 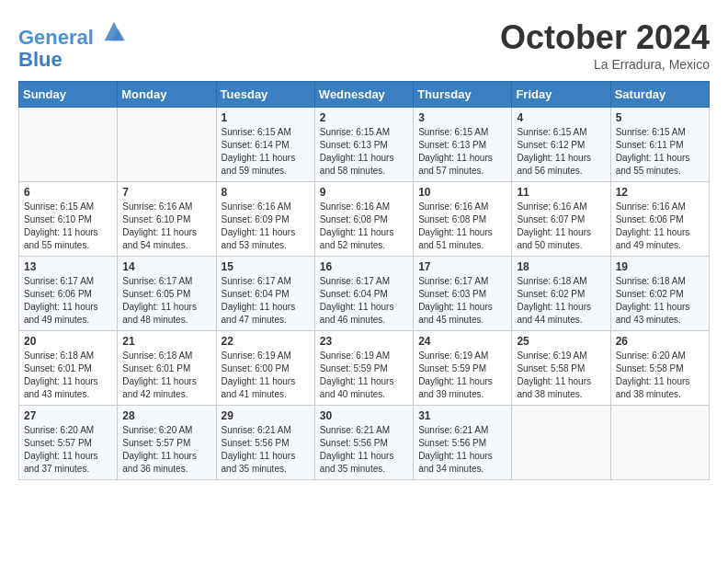 I want to click on page-header: General Blue October 2024 La Erradura, M…, so click(x=364, y=45).